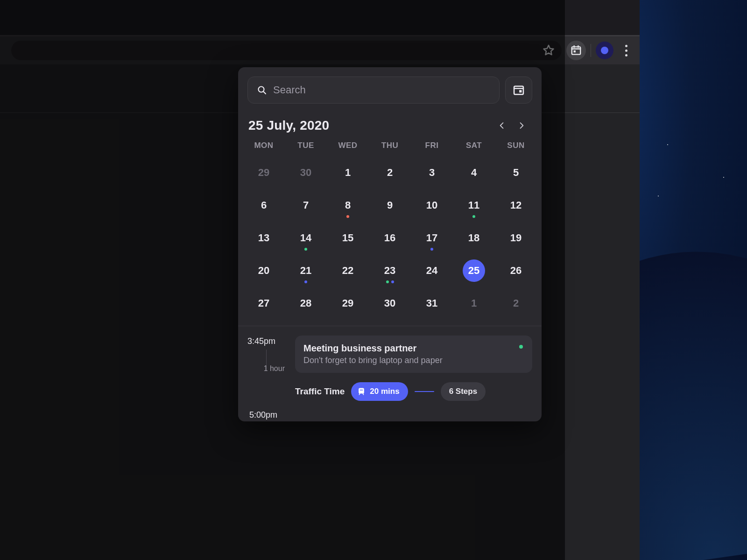 The image size is (747, 560). Describe the element at coordinates (502, 126) in the screenshot. I see `prev-month-button` at that location.